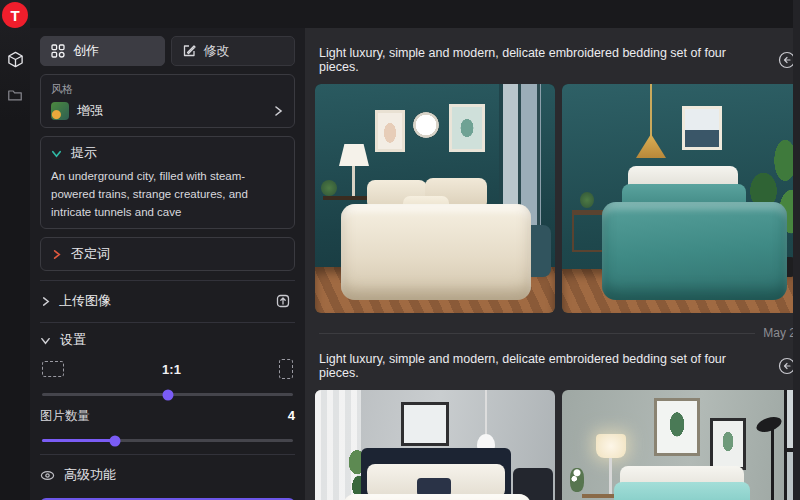 Image resolution: width=800 pixels, height=500 pixels. I want to click on advanced-features-section: 高级功能, so click(168, 469).